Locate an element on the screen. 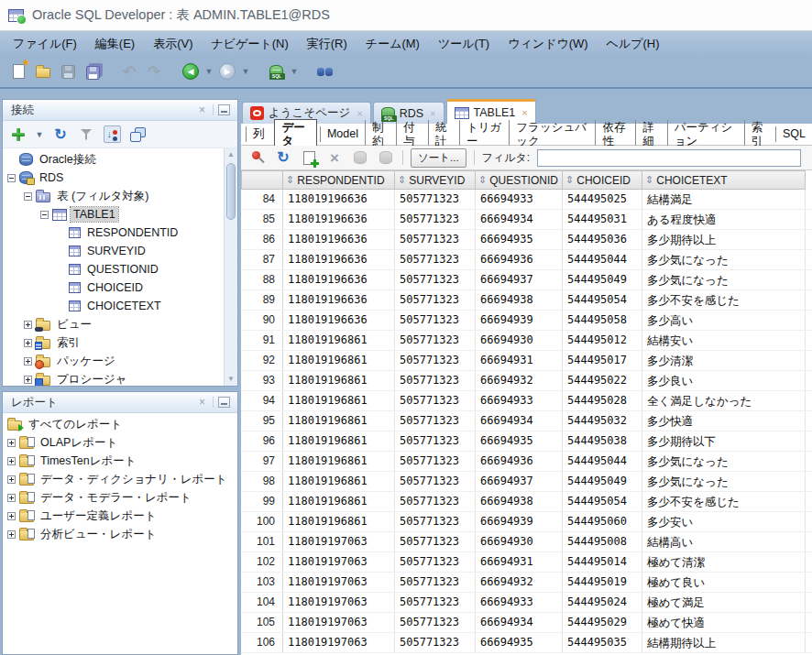 The image size is (812, 655). add-connection-button is located at coordinates (18, 135).